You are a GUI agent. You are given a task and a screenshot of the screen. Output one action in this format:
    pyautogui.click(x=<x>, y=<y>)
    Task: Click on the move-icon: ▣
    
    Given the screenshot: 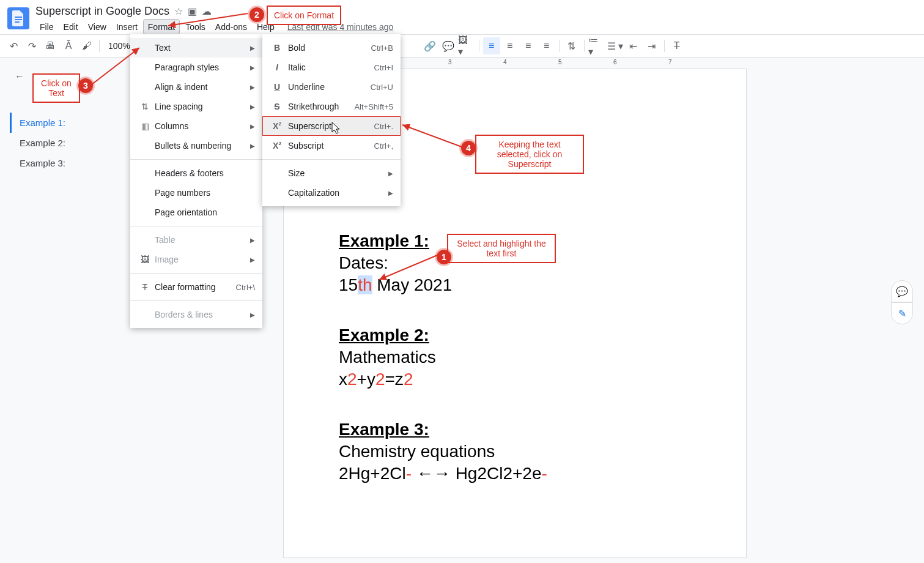 What is the action you would take?
    pyautogui.click(x=192, y=11)
    